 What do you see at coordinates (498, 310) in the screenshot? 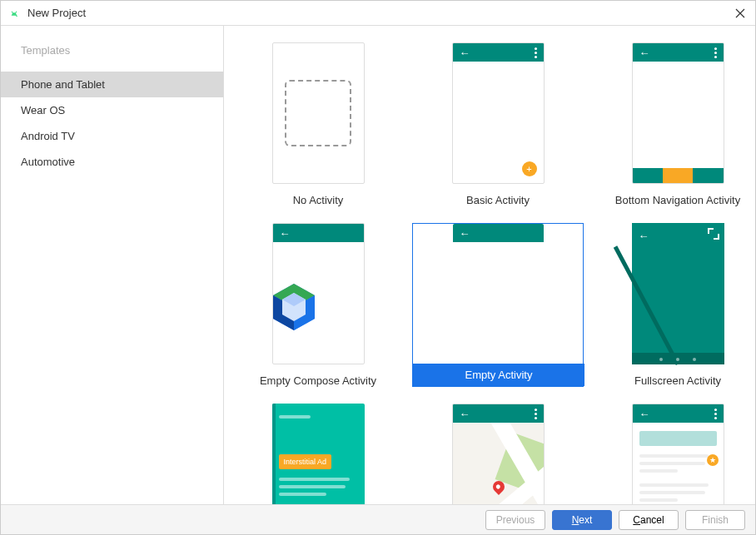
I see `template-empty-activity: Empty Activity` at bounding box center [498, 310].